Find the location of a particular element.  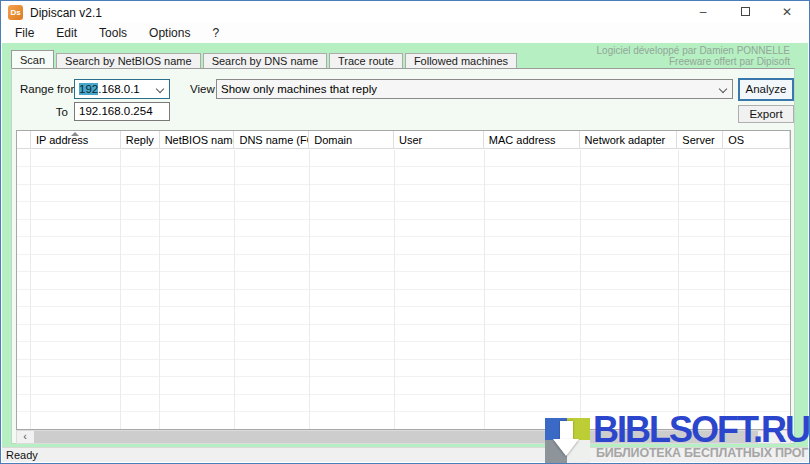

credits-text: Logiciel développé par Damien PONNELLE F… is located at coordinates (694, 56).